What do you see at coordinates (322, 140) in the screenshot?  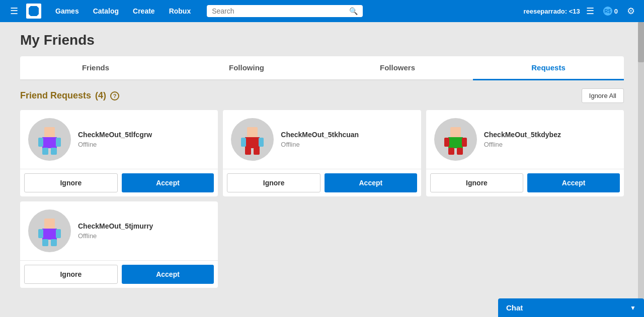 I see `card-top: CheckMeOut_5tkhcuan Offline` at bounding box center [322, 140].